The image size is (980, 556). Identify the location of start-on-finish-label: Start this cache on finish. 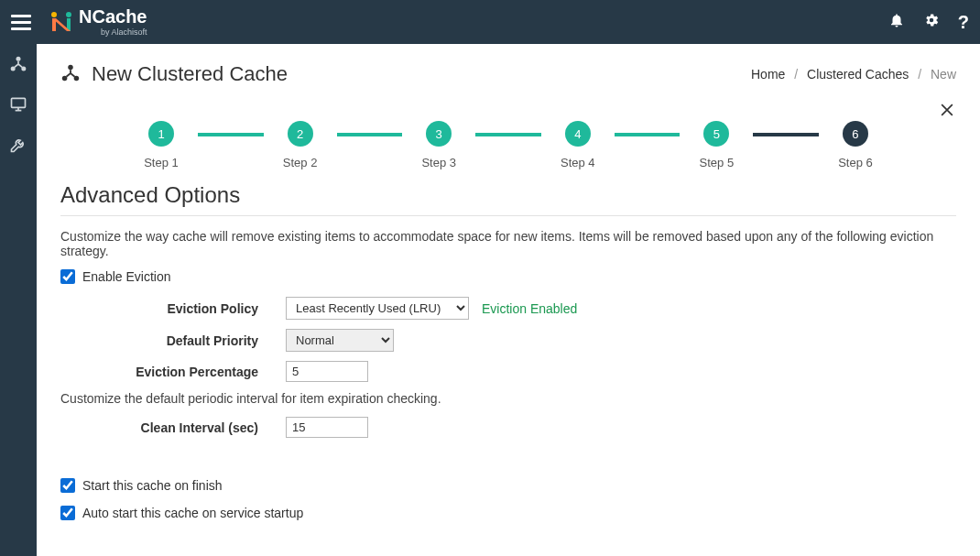
(152, 485).